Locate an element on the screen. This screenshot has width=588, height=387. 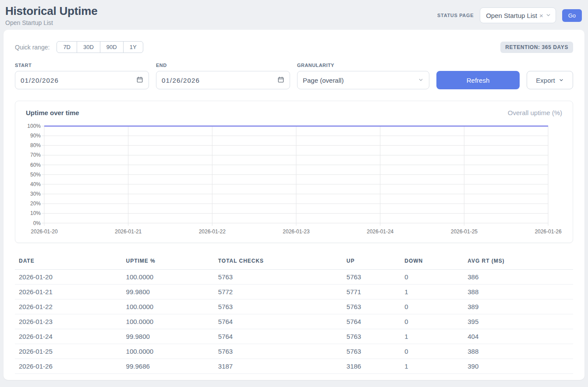
svg-text: 80% is located at coordinates (35, 145).